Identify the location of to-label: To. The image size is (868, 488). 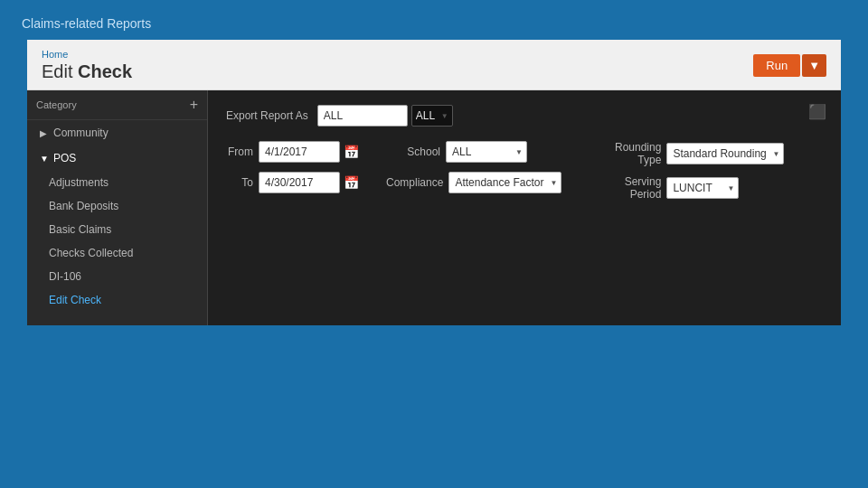
(240, 183).